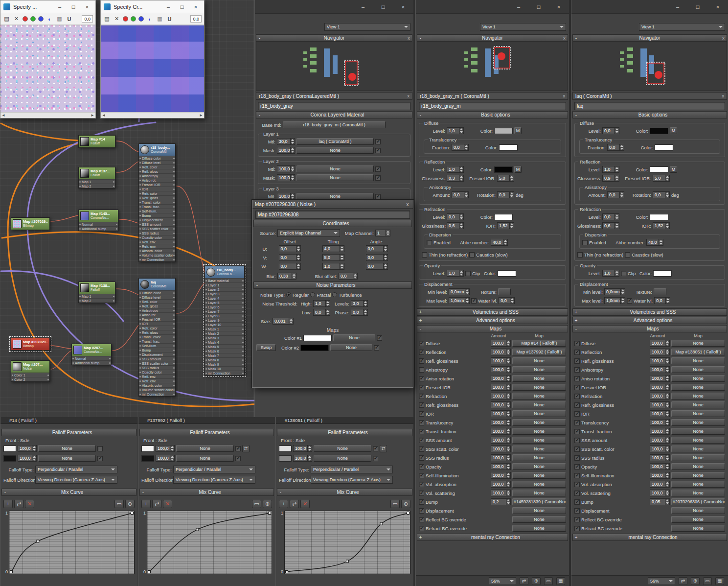  Describe the element at coordinates (214, 480) in the screenshot. I see `falloff-direction-dropdown: Viewing Direction (Camera Z-Axis)` at that location.